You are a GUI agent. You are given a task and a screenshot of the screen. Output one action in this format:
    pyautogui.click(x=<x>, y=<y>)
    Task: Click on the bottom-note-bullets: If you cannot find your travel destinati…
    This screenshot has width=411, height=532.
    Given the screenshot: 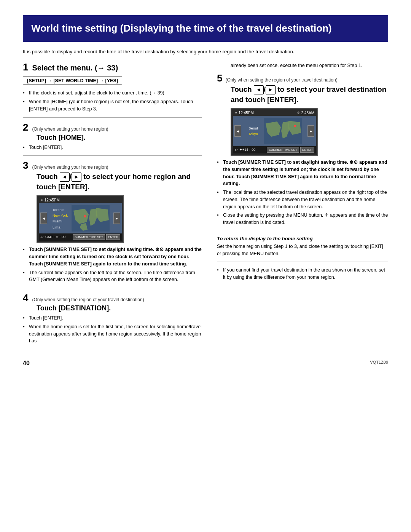 What is the action you would take?
    pyautogui.click(x=303, y=274)
    